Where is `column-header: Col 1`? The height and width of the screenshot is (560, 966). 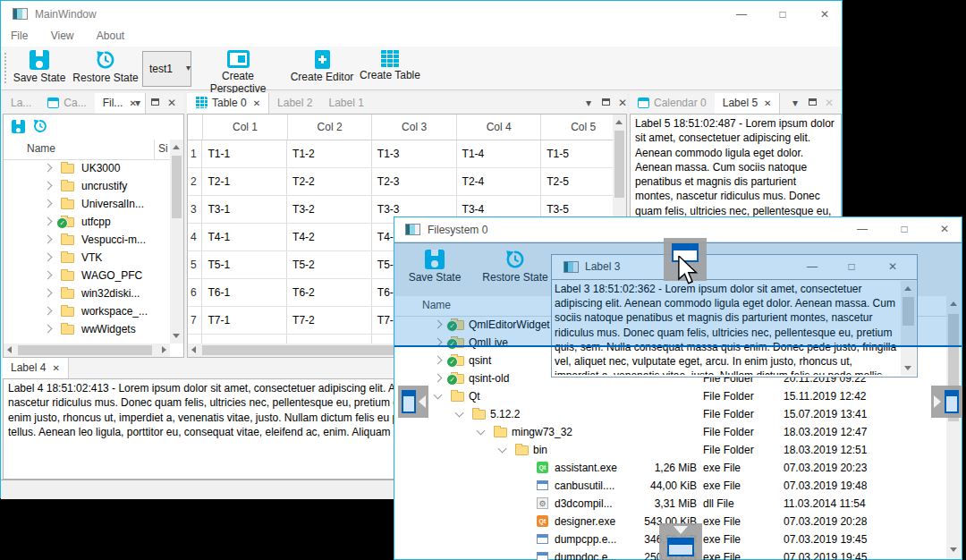 column-header: Col 1 is located at coordinates (245, 127).